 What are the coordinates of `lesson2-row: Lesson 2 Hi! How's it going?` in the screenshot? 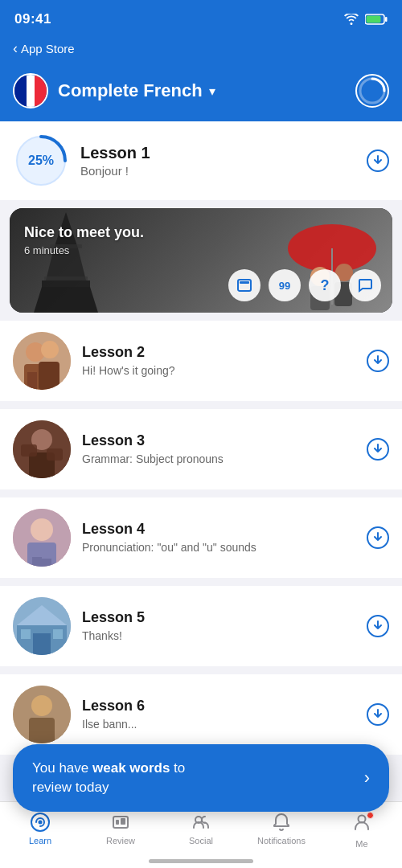 It's located at (201, 361).